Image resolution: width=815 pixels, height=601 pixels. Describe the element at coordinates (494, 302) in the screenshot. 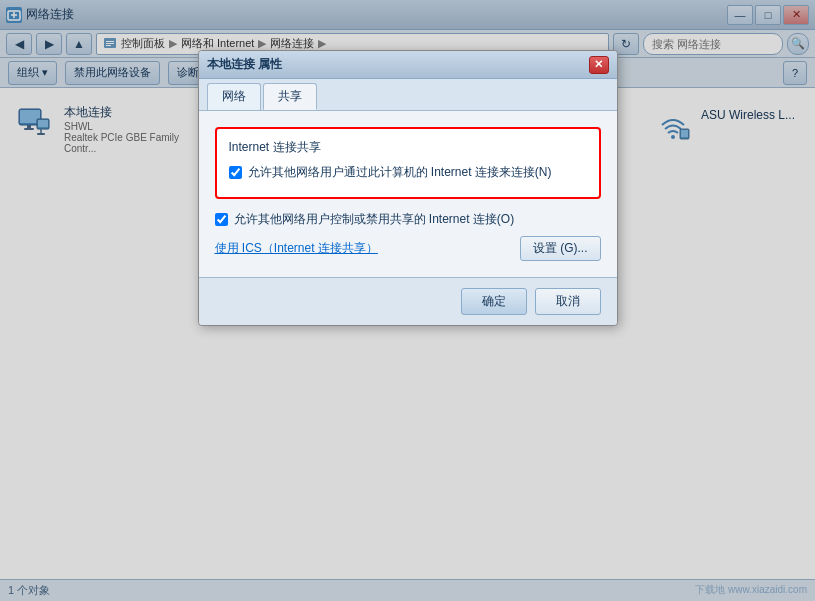

I see `ok-button: 确定` at that location.